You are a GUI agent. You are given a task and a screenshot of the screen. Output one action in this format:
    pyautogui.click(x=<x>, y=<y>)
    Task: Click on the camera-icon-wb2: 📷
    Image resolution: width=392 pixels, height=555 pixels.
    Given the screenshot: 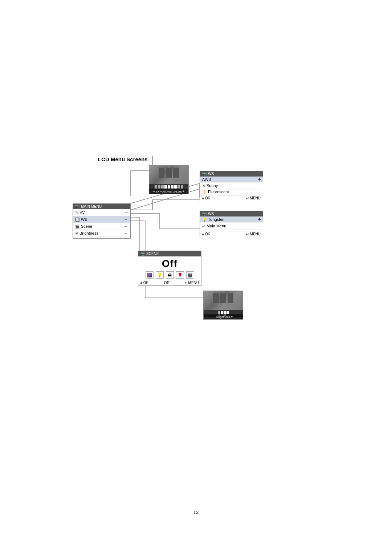 What is the action you would take?
    pyautogui.click(x=204, y=214)
    